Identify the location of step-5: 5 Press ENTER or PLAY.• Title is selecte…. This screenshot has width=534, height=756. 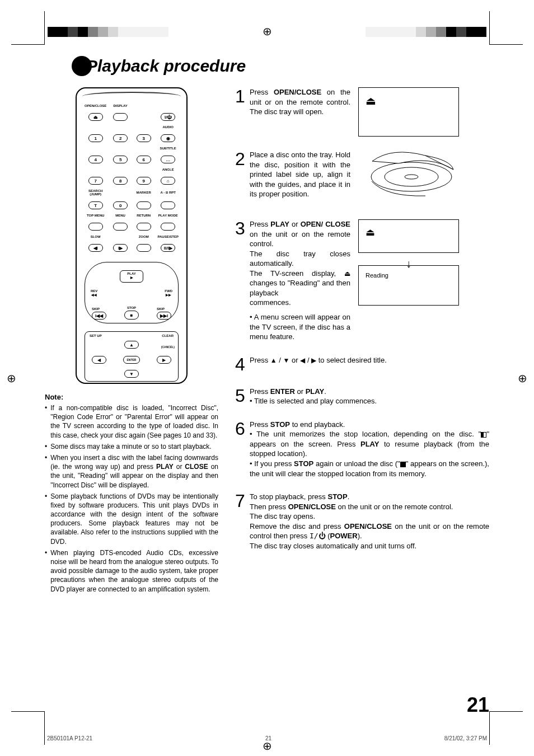
(362, 396).